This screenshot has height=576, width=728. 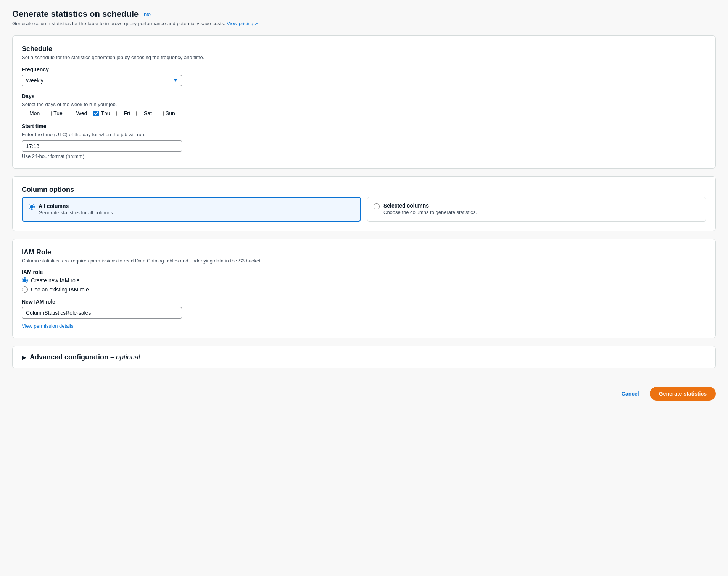 What do you see at coordinates (60, 290) in the screenshot?
I see `use-existing-iam-label: Use an existing IAM role` at bounding box center [60, 290].